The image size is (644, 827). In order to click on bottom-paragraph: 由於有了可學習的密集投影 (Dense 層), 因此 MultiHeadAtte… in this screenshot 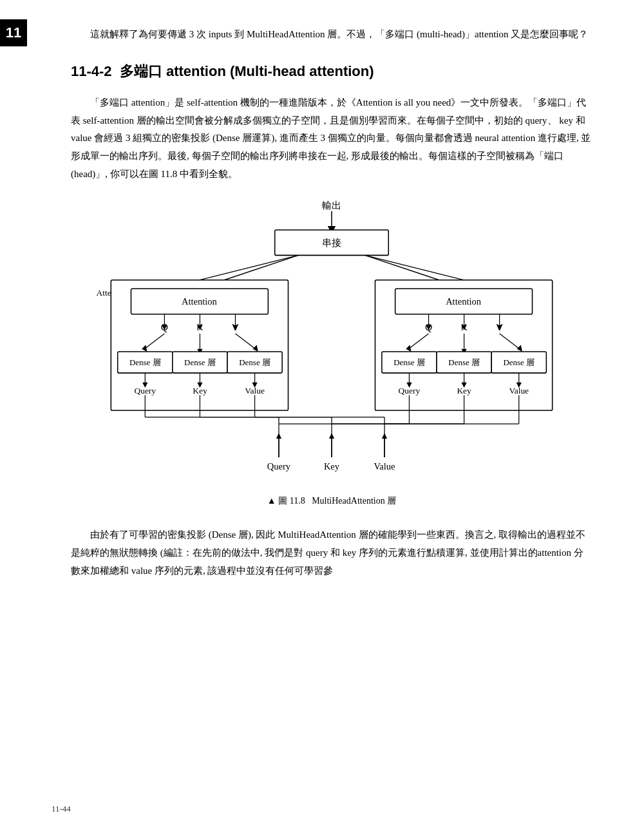, I will do `click(332, 553)`.